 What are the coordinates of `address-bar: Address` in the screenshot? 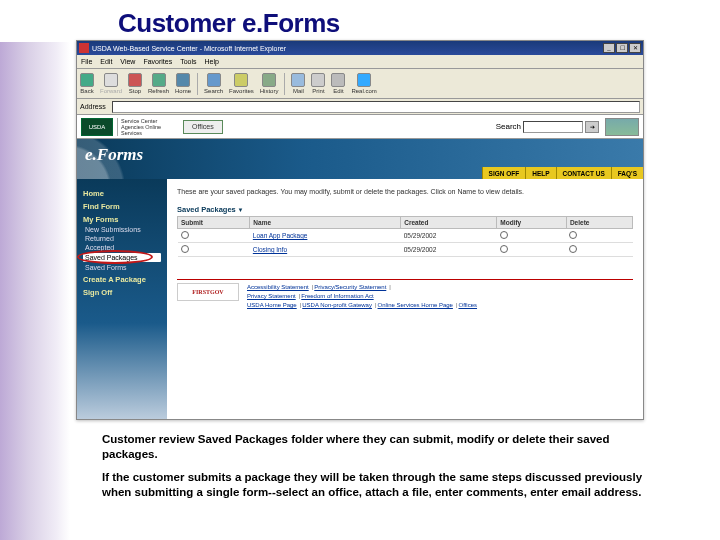 It's located at (360, 107).